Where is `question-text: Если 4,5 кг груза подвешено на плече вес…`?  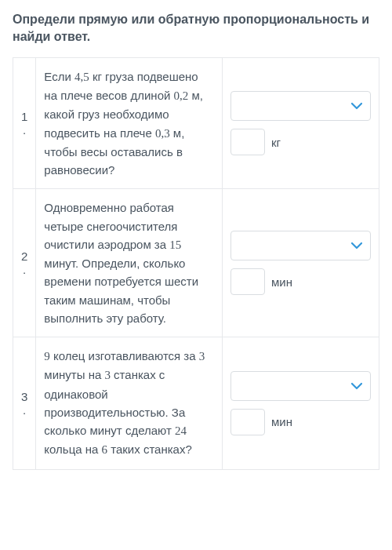
question-text: Если 4,5 кг груза подвешено на плече вес… is located at coordinates (129, 123).